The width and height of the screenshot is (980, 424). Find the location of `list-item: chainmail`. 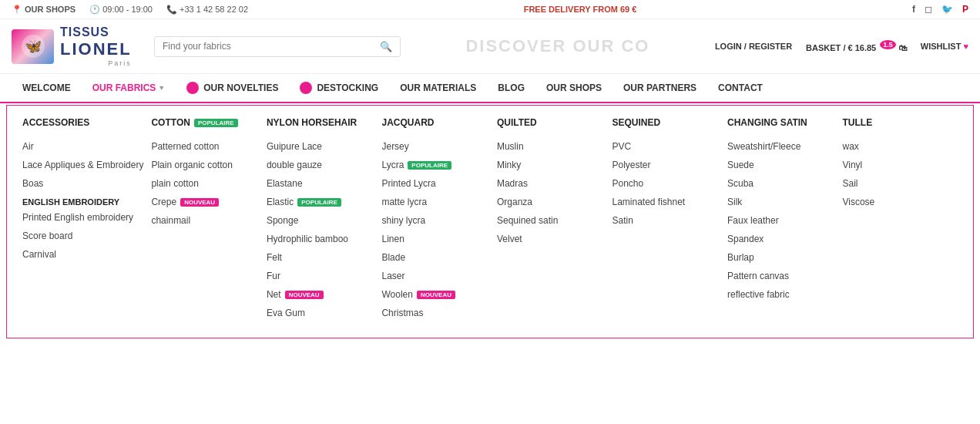

list-item: chainmail is located at coordinates (205, 220).